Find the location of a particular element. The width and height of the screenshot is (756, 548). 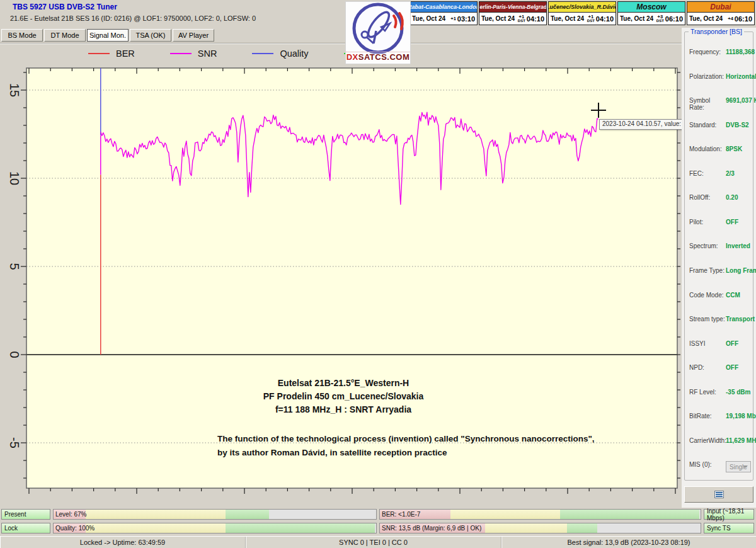

tab-bs-mode: BS Mode is located at coordinates (22, 35).